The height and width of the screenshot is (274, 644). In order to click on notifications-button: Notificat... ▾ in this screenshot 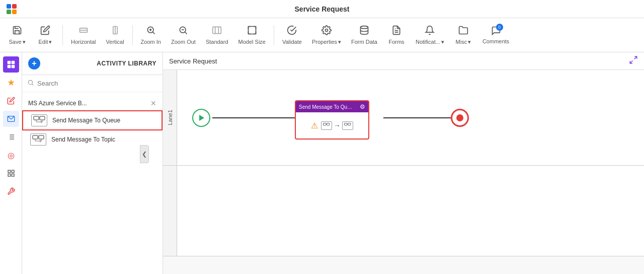, I will do `click(430, 35)`.